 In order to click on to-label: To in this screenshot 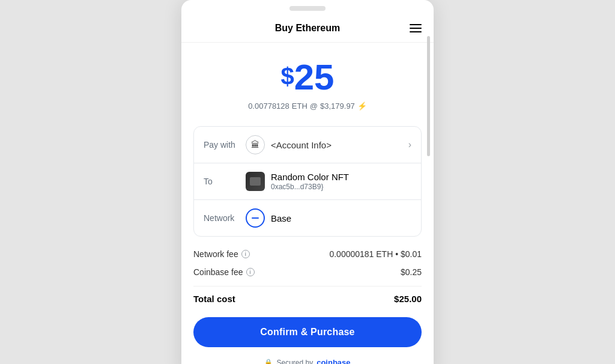, I will do `click(225, 181)`.